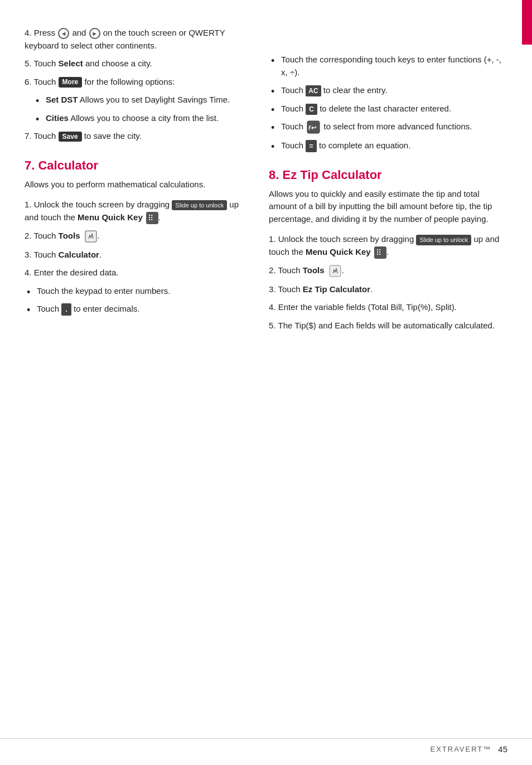  I want to click on advanced-func-icon: f↩, so click(313, 127).